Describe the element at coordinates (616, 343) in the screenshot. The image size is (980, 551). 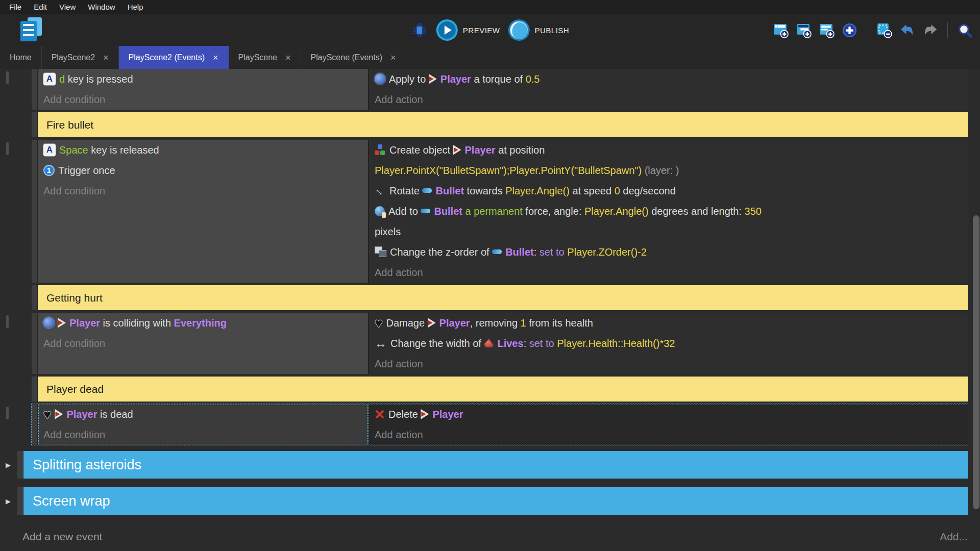
I see `text-segment: Player.Health::Health()*32` at that location.